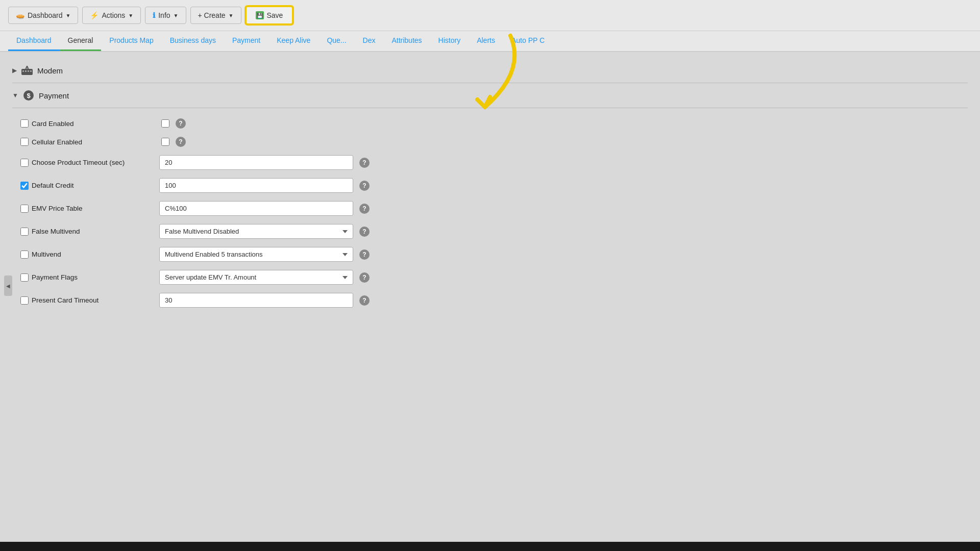 Image resolution: width=980 pixels, height=551 pixels. What do you see at coordinates (20, 15) in the screenshot?
I see `dashboard-icon: 🥧` at bounding box center [20, 15].